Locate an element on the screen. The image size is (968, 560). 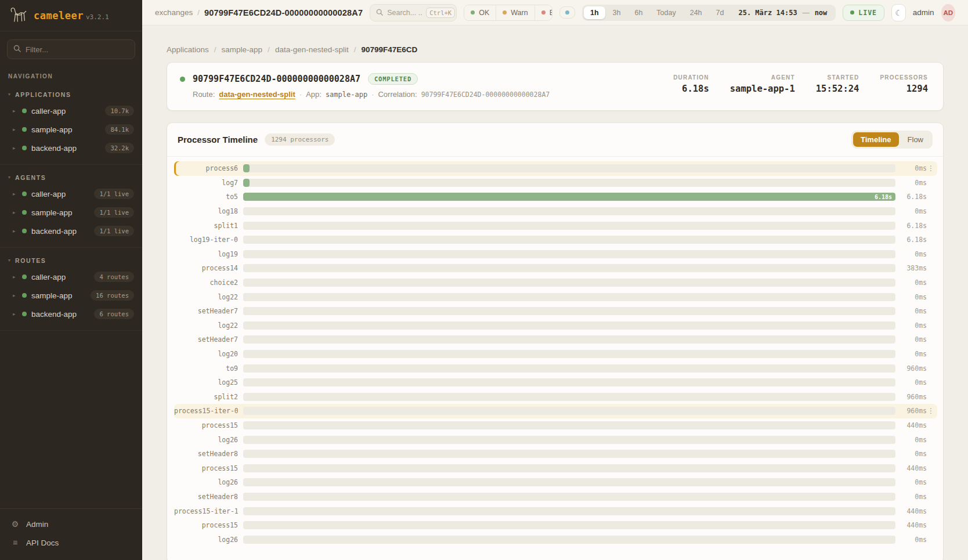
live-dot-icon is located at coordinates (852, 13).